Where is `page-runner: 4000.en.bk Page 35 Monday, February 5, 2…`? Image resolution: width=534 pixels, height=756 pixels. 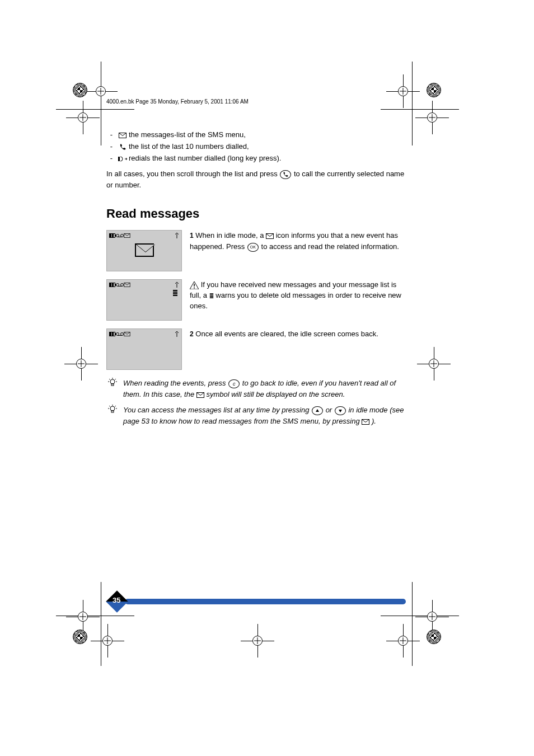
page-runner: 4000.en.bk Page 35 Monday, February 5, 2… is located at coordinates (177, 102).